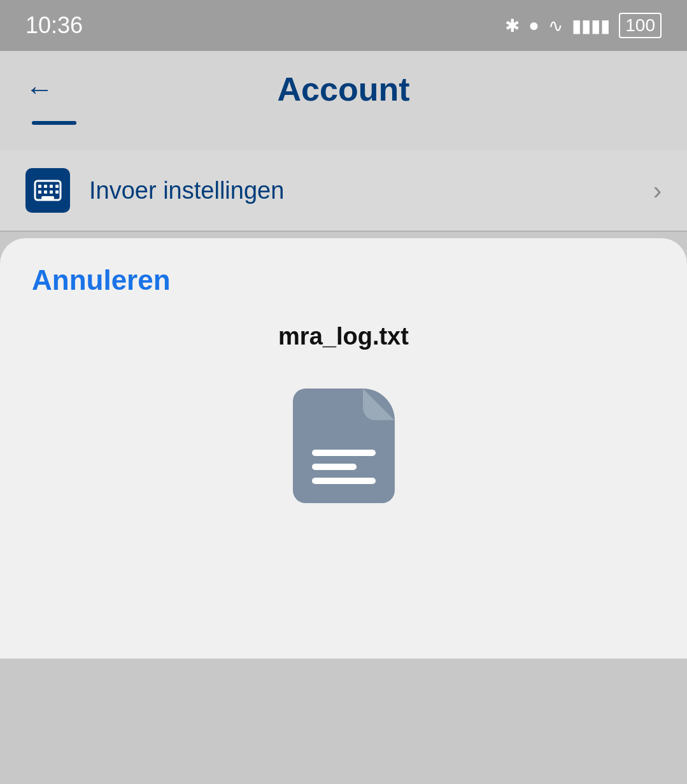 The width and height of the screenshot is (687, 784). I want to click on settings-item-label: Invoer instellingen, so click(187, 191).